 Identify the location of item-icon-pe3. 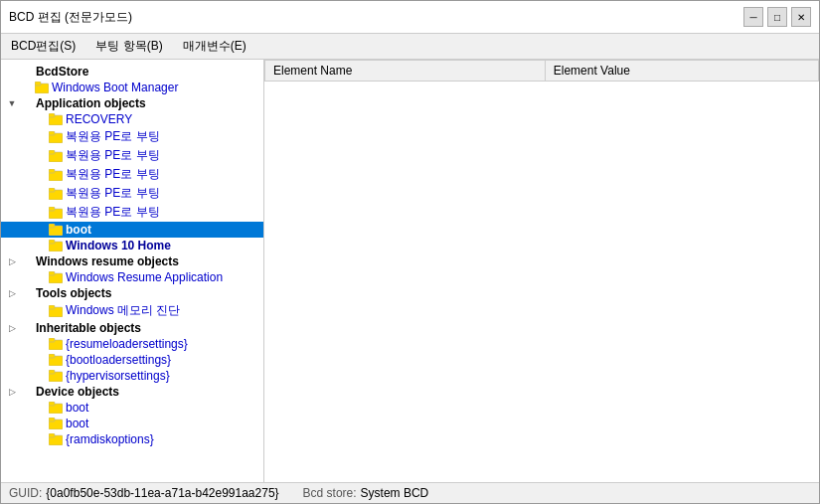
(56, 175).